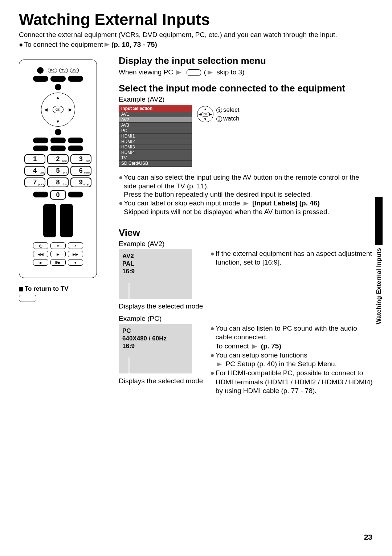  Describe the element at coordinates (246, 195) in the screenshot. I see `section2-notes: ●You can also select the input using the…` at that location.